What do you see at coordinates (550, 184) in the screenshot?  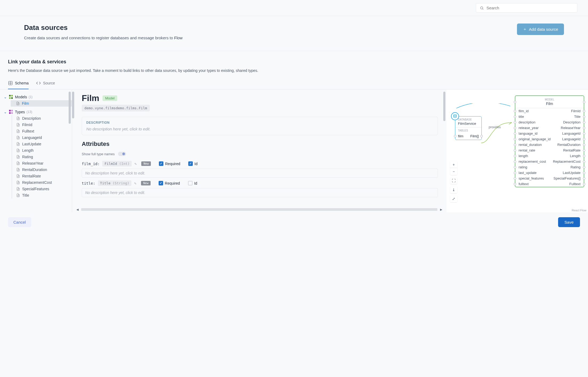 I see `model-attr-row: fulltextFulltext` at bounding box center [550, 184].